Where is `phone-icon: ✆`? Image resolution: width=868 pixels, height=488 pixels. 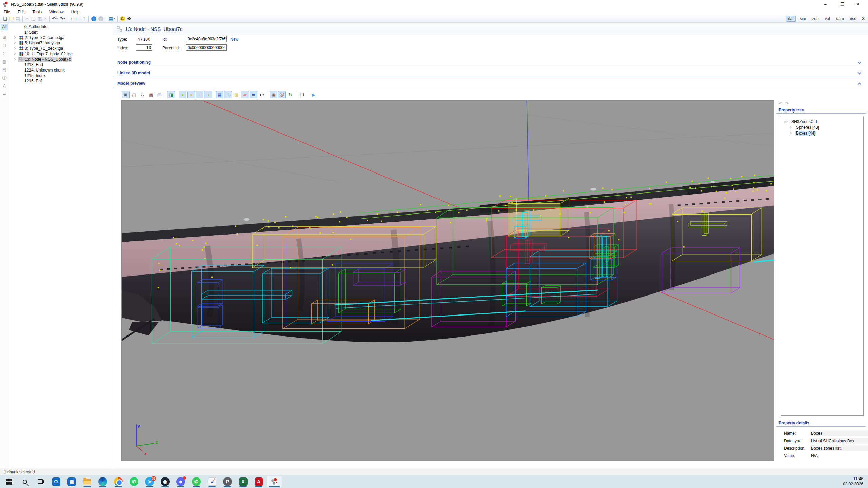
phone-icon: ✆ is located at coordinates (196, 482).